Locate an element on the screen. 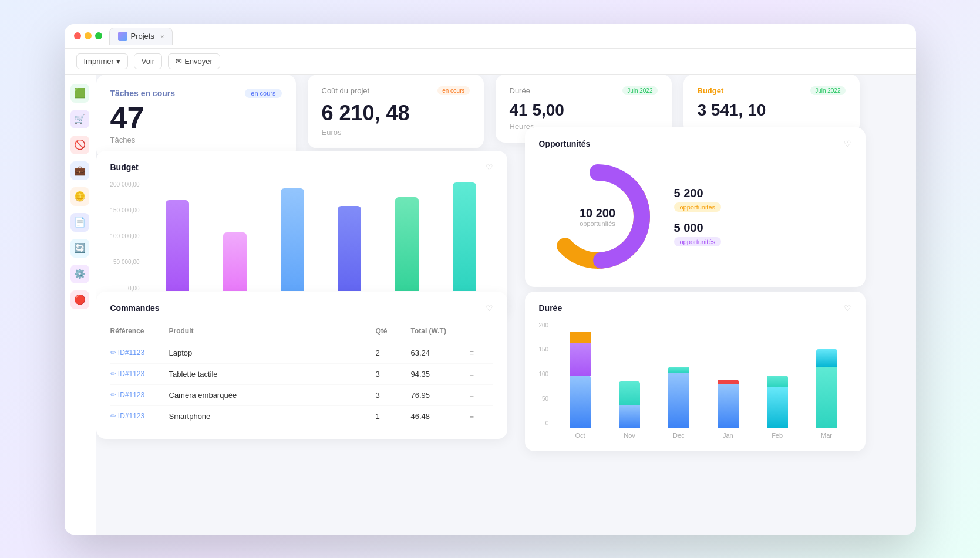 This screenshot has width=980, height=558. edit-icon-1: ✏ is located at coordinates (114, 353).